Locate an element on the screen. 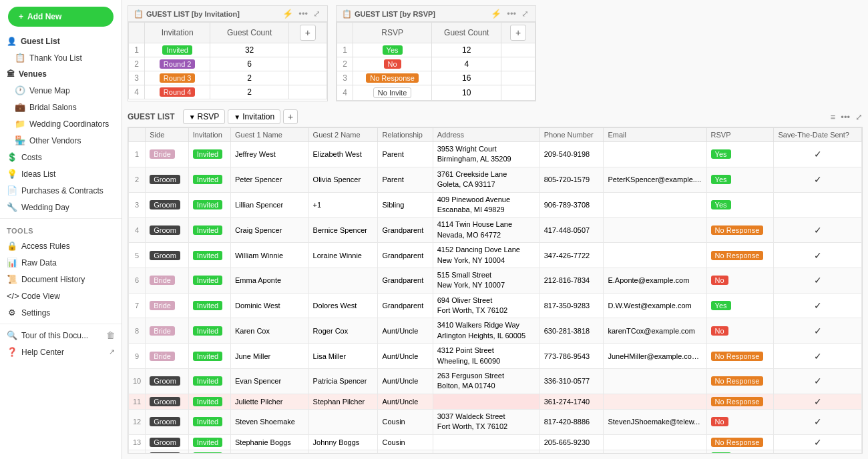 The height and width of the screenshot is (459, 868). phone-col-header: Phone Number is located at coordinates (572, 135).